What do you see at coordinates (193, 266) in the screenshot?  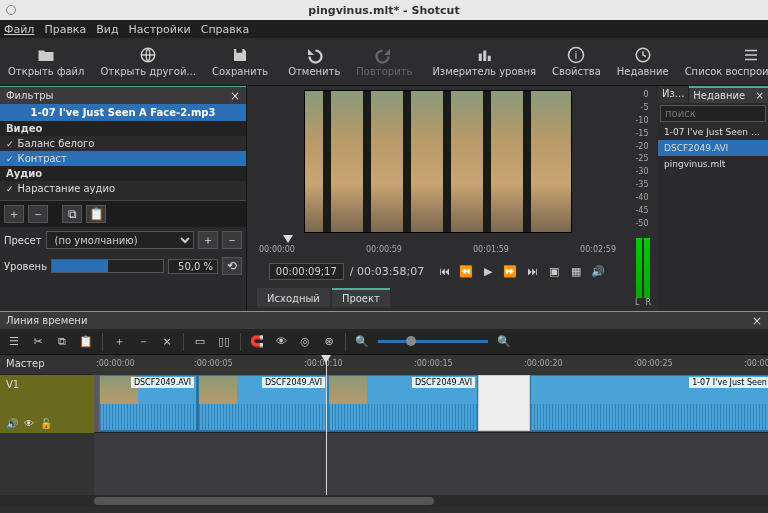 I see `level-value: 50,0 %` at bounding box center [193, 266].